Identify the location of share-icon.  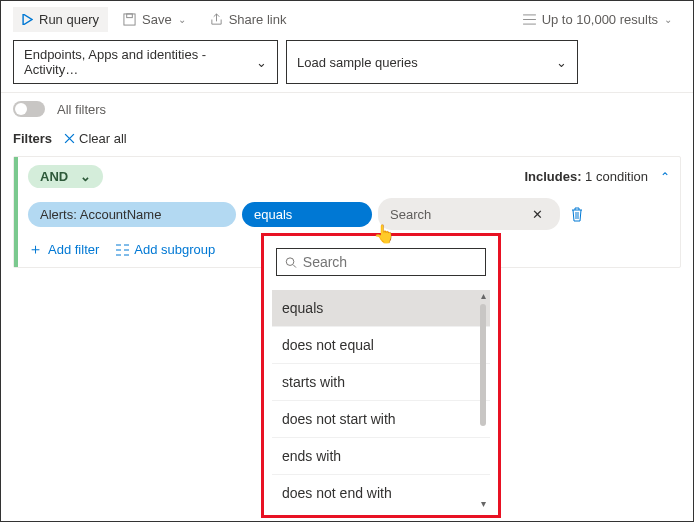
(216, 20).